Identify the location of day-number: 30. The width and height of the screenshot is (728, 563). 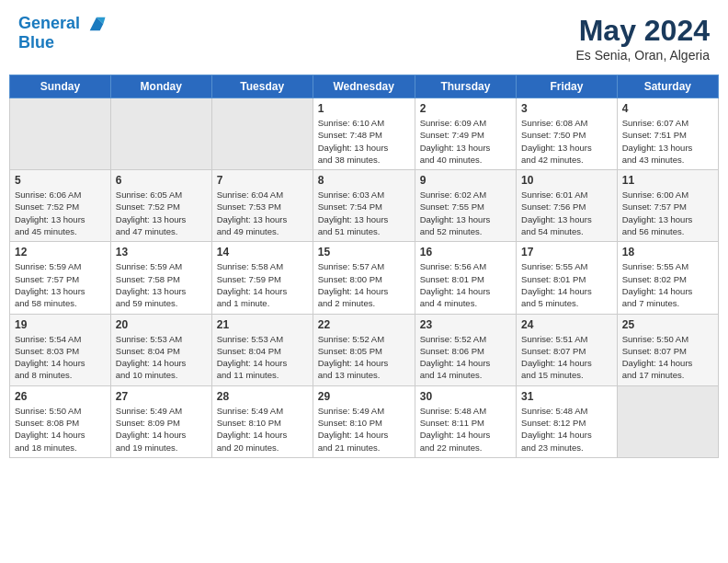
(465, 396).